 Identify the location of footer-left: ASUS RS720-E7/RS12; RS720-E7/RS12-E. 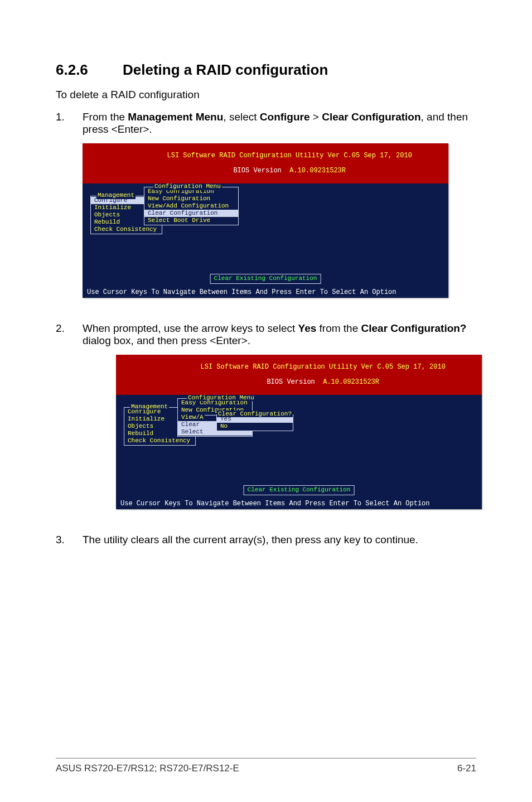
(147, 769).